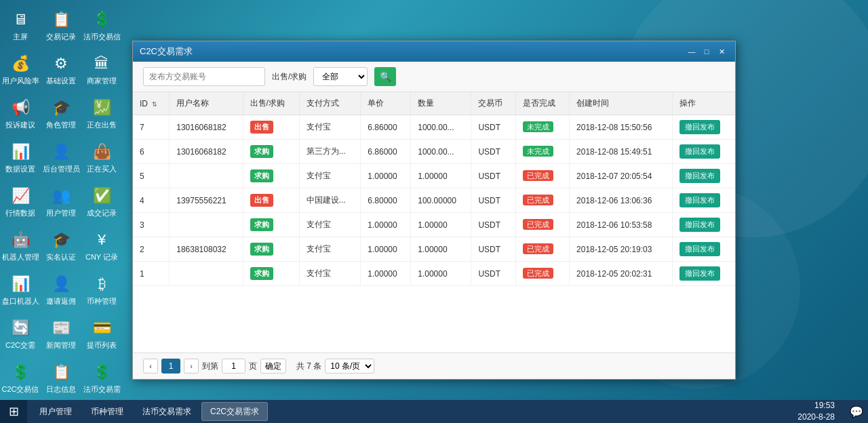  What do you see at coordinates (61, 196) in the screenshot?
I see `icon-symbol-13: 👥` at bounding box center [61, 196].